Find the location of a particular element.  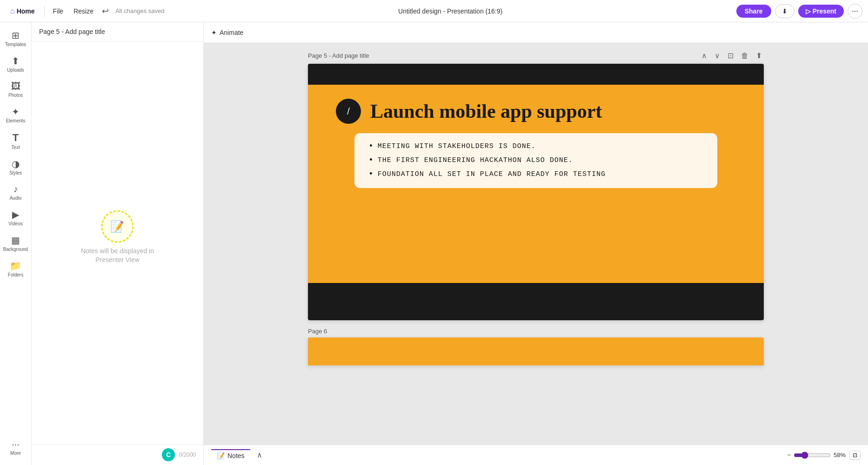

slide-6-wrapper: Page 6 is located at coordinates (536, 346).